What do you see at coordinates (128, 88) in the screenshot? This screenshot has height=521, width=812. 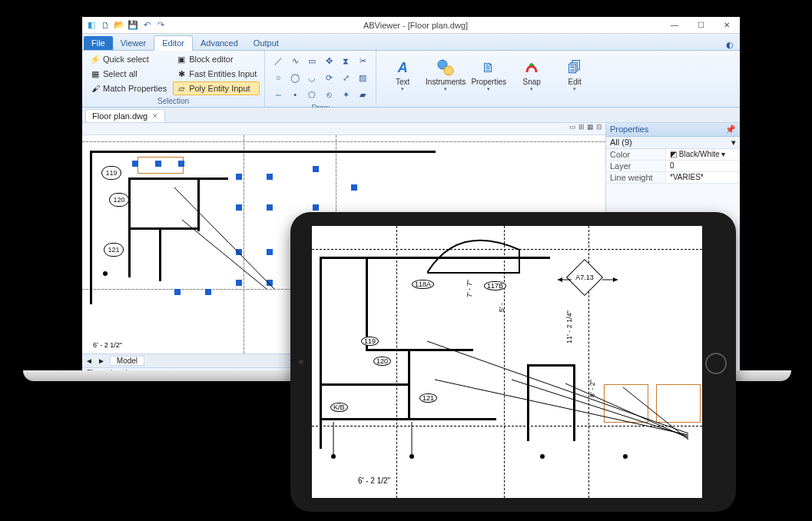 I see `match-properties-button: 🖌Match Properties` at bounding box center [128, 88].